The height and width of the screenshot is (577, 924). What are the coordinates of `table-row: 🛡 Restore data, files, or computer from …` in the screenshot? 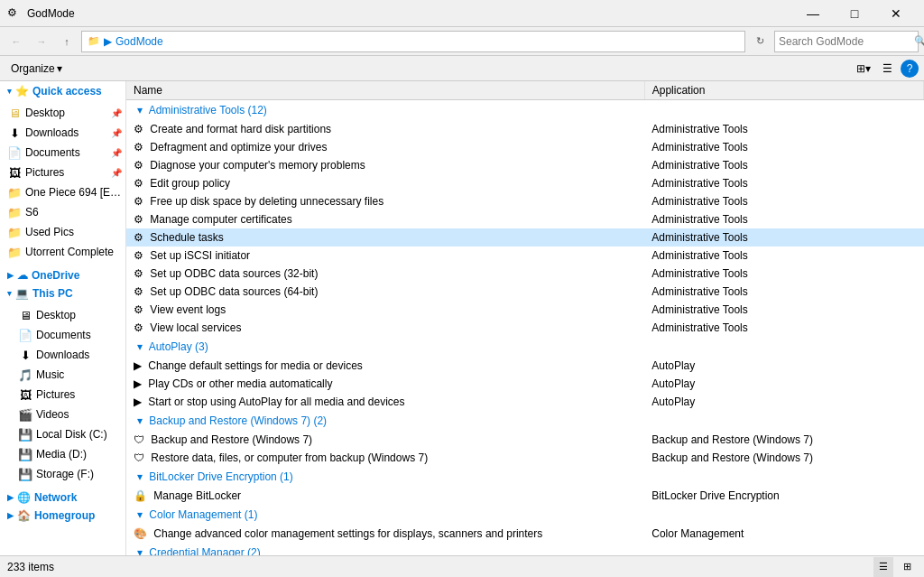 It's located at (525, 458).